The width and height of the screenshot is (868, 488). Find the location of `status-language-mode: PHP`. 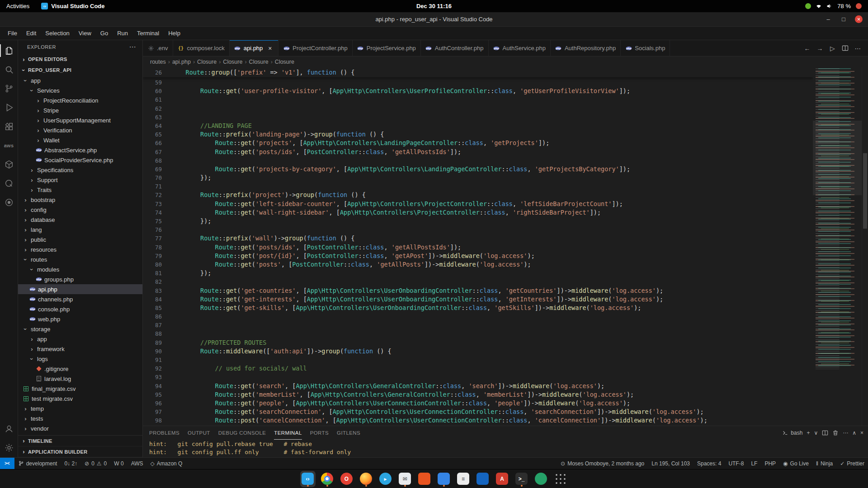

status-language-mode: PHP is located at coordinates (770, 464).